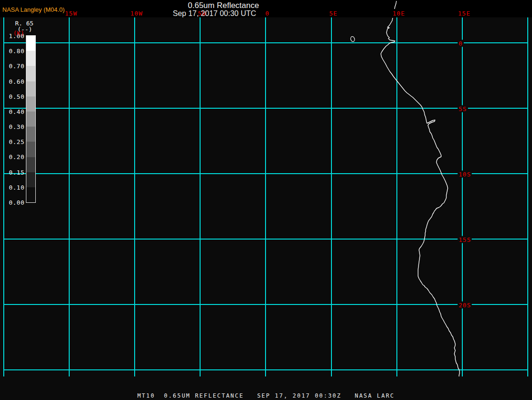 This screenshot has width=532, height=400. Describe the element at coordinates (31, 119) in the screenshot. I see `colorbar-bar` at that location.